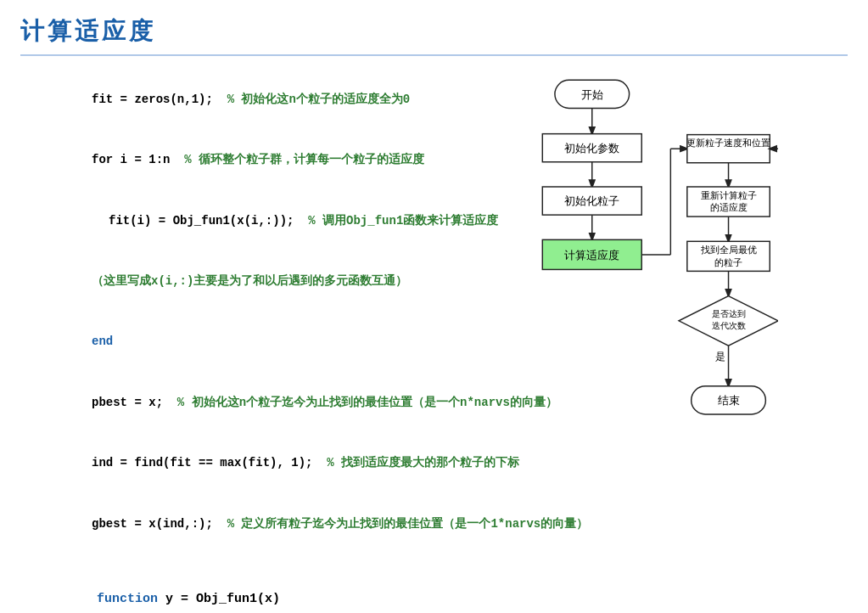 The image size is (868, 613). What do you see at coordinates (592, 149) in the screenshot?
I see `node-init-params: 初始化参数` at bounding box center [592, 149].